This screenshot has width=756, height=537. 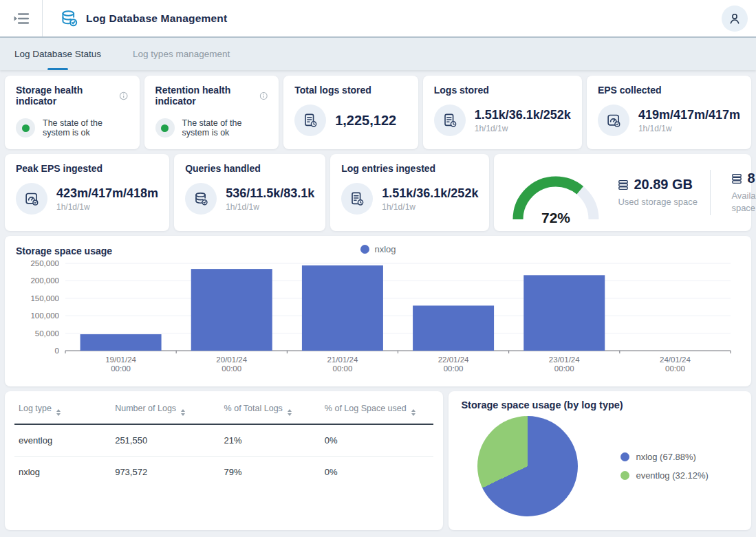 What do you see at coordinates (224, 409) in the screenshot?
I see `table-header: Log typeNumber of Logs% of Total Logs% o…` at bounding box center [224, 409].